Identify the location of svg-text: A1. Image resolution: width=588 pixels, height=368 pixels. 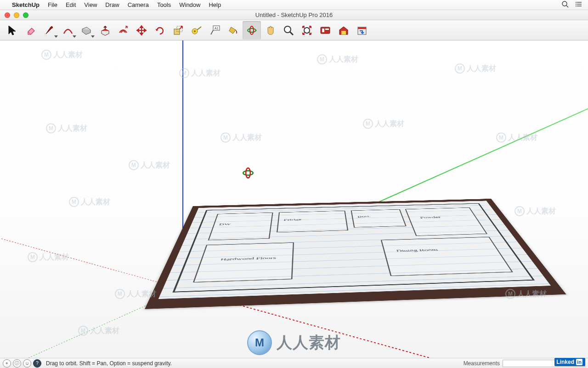
(217, 29).